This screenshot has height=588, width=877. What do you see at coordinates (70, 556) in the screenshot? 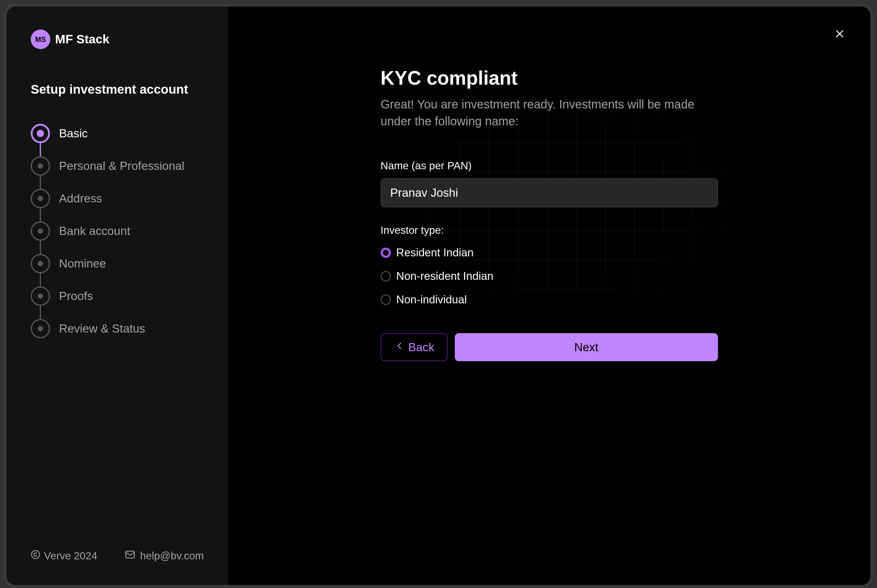
I see `copyright-text: Verve 2024` at bounding box center [70, 556].